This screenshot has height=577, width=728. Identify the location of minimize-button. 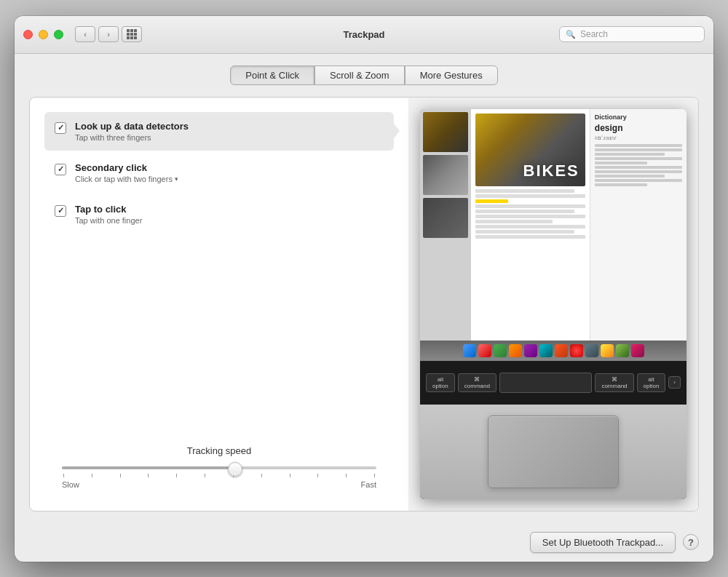
(44, 35).